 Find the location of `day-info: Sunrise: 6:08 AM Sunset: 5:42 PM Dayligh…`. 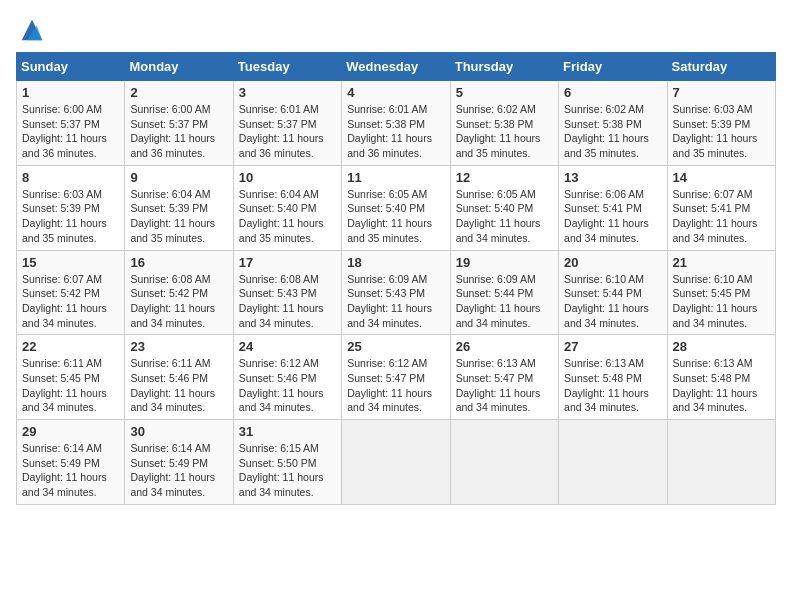

day-info: Sunrise: 6:08 AM Sunset: 5:42 PM Dayligh… is located at coordinates (178, 302).